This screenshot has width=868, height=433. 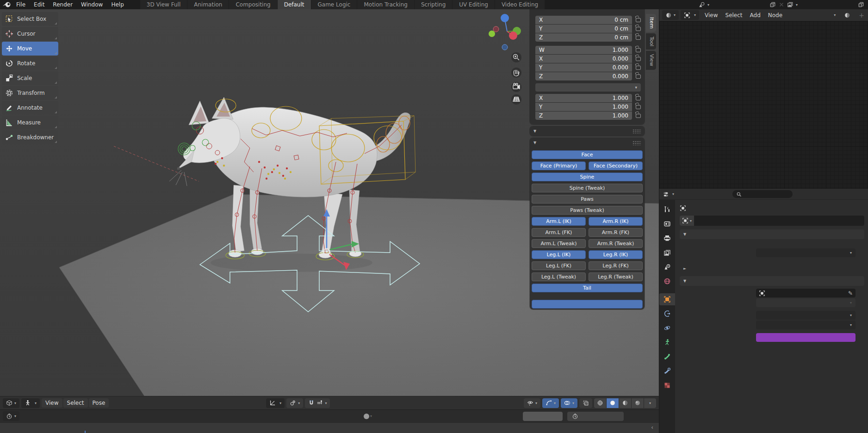 What do you see at coordinates (63, 5) in the screenshot?
I see `topbar-menu: Render` at bounding box center [63, 5].